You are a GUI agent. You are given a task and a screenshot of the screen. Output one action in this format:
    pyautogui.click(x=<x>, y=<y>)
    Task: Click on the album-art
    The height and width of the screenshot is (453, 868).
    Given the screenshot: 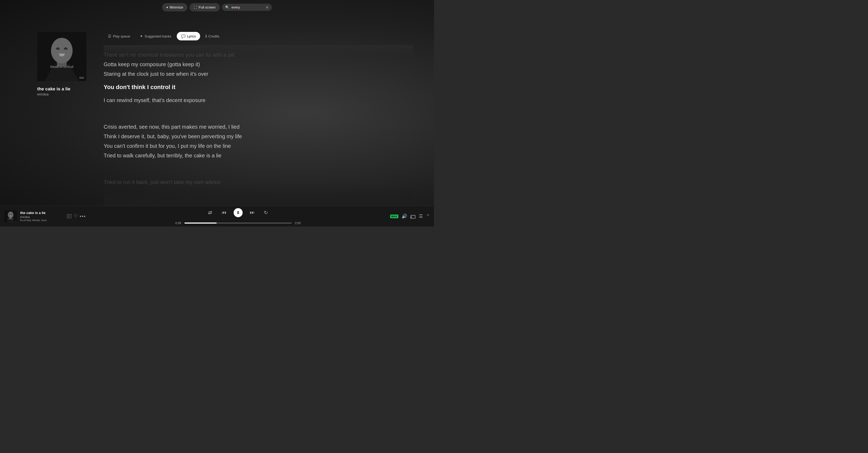 What is the action you would take?
    pyautogui.click(x=62, y=57)
    